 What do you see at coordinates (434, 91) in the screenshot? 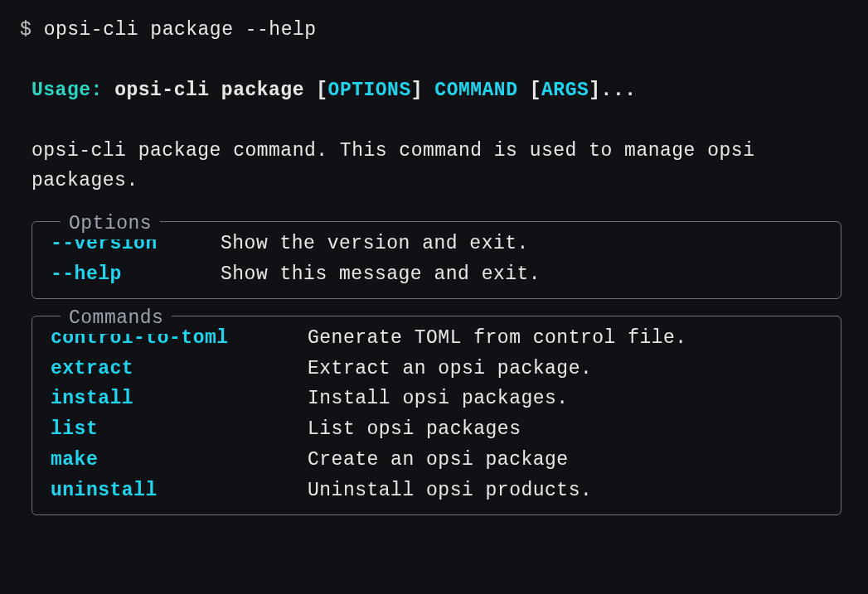
I see `usage-line: Usage: opsi-cli package [OPTIONS] COMMAN…` at bounding box center [434, 91].